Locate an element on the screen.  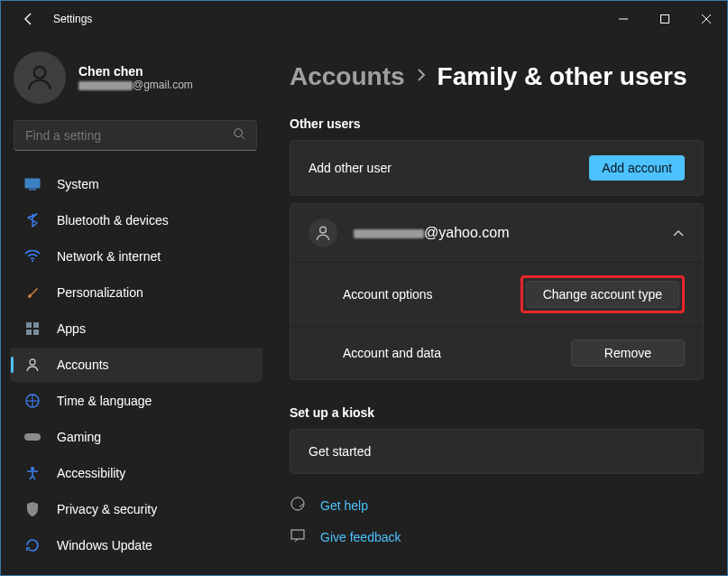
remove-button: Remove is located at coordinates (628, 353).